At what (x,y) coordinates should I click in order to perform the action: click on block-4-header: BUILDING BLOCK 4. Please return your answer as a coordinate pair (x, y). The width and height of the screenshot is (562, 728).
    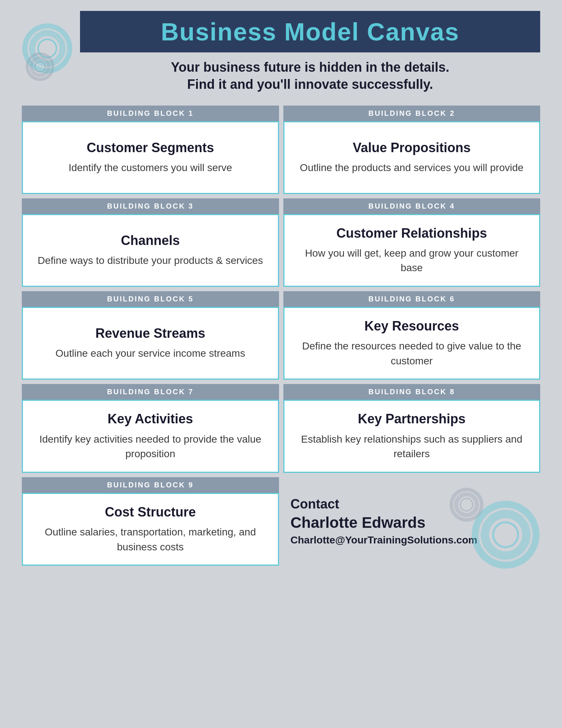
    Looking at the image, I should click on (412, 206).